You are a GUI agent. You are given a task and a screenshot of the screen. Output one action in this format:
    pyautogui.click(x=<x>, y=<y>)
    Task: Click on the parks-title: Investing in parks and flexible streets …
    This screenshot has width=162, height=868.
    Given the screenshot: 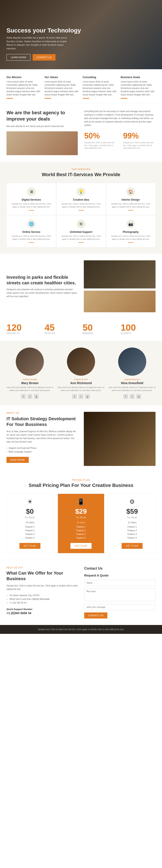 What is the action you would take?
    pyautogui.click(x=42, y=280)
    